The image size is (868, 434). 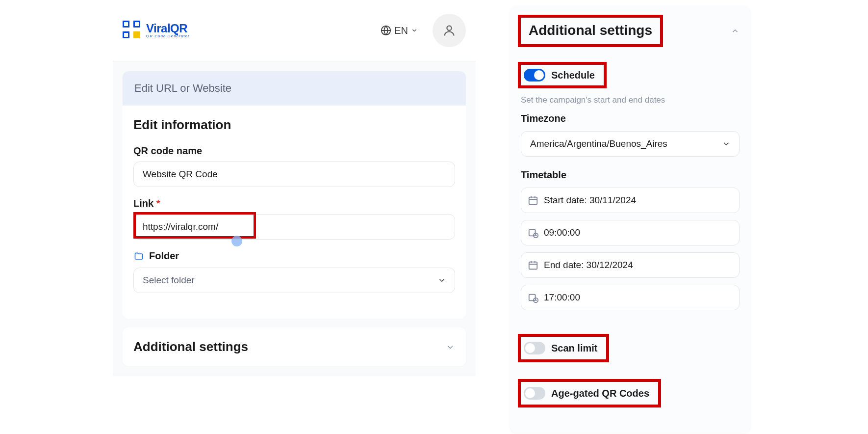 I want to click on language-switcher: EN, so click(x=399, y=30).